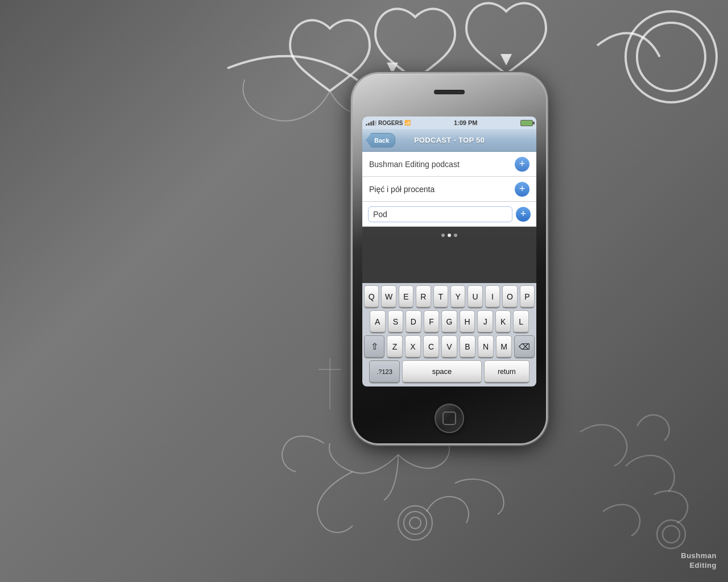 The image size is (728, 582). I want to click on search-row, so click(449, 214).